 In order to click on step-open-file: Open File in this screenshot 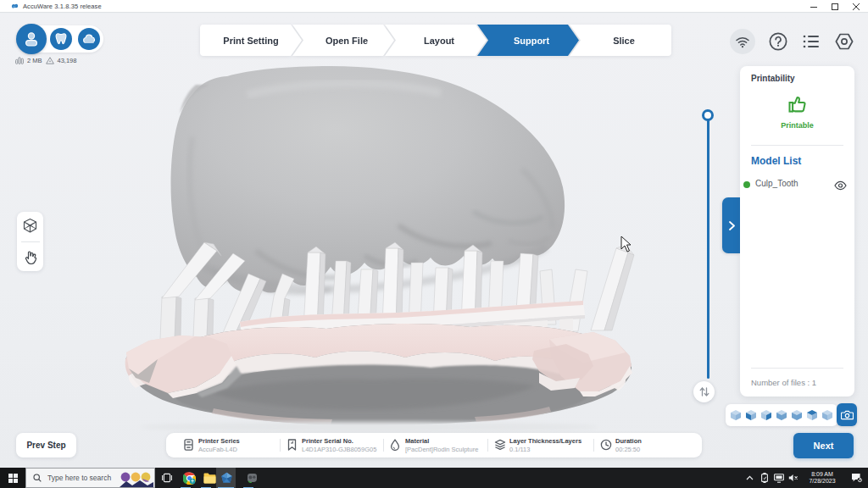, I will do `click(343, 41)`.